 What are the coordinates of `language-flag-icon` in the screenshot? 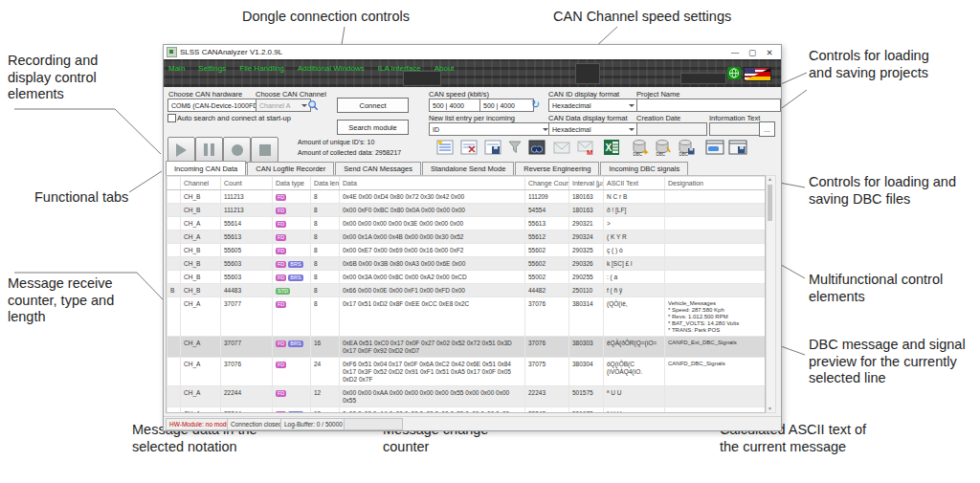 It's located at (758, 75).